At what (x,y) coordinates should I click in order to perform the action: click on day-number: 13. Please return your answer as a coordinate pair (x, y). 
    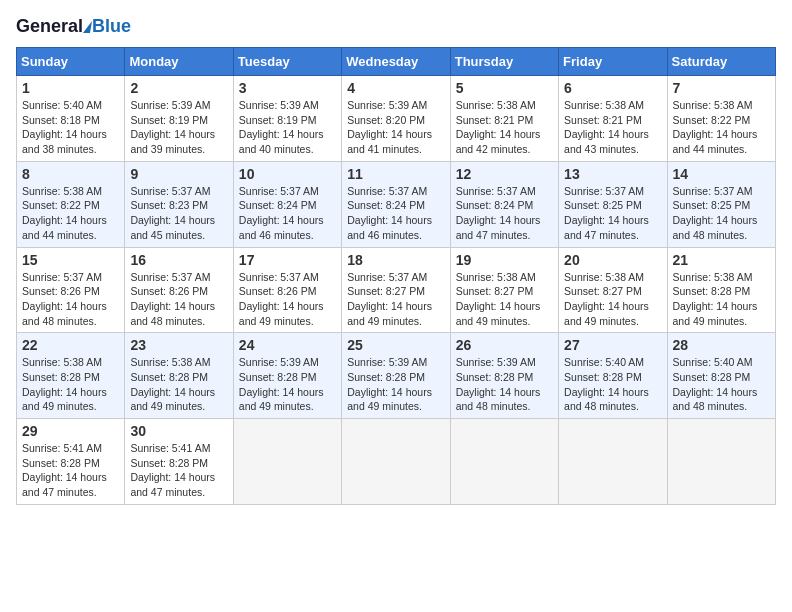
    Looking at the image, I should click on (612, 174).